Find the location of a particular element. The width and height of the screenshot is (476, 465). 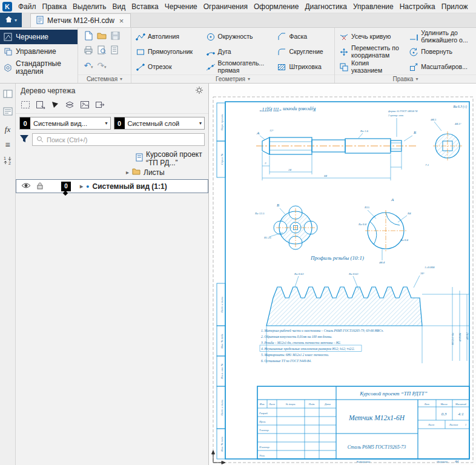

menu-item-file: Файл is located at coordinates (27, 7).